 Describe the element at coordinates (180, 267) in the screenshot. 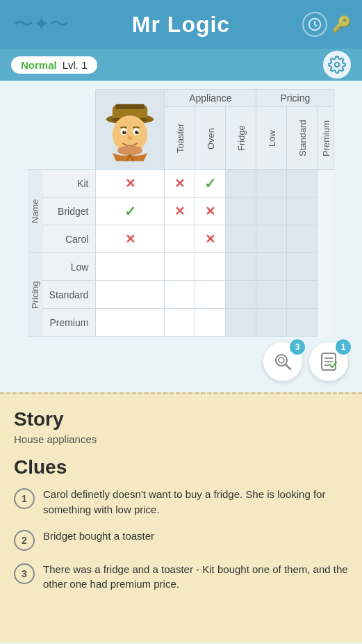

I see `cell-low-oven` at that location.